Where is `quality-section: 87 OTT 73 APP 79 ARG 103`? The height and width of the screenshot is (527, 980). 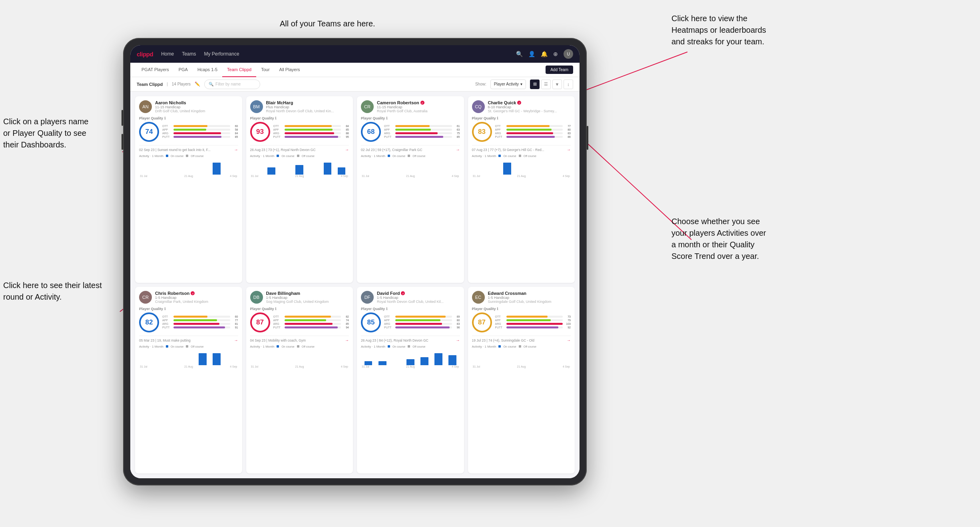
quality-section: 87 OTT 73 APP 79 ARG 103 is located at coordinates (522, 322).